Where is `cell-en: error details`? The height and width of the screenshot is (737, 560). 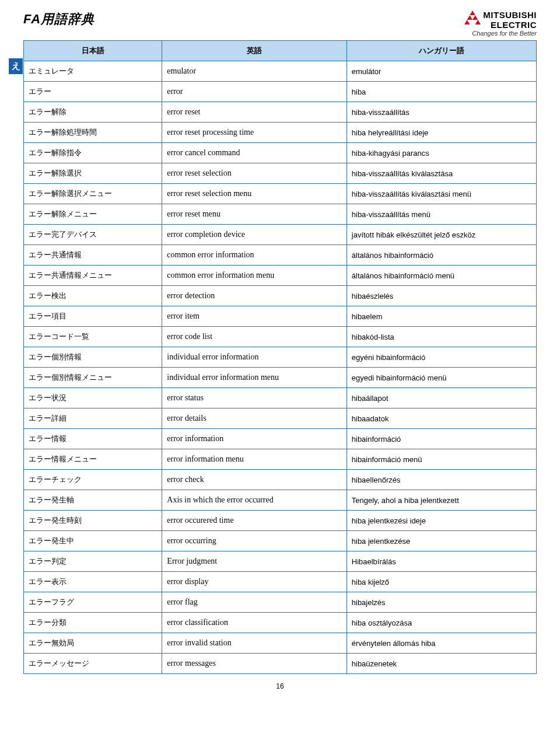
cell-en: error details is located at coordinates (254, 419).